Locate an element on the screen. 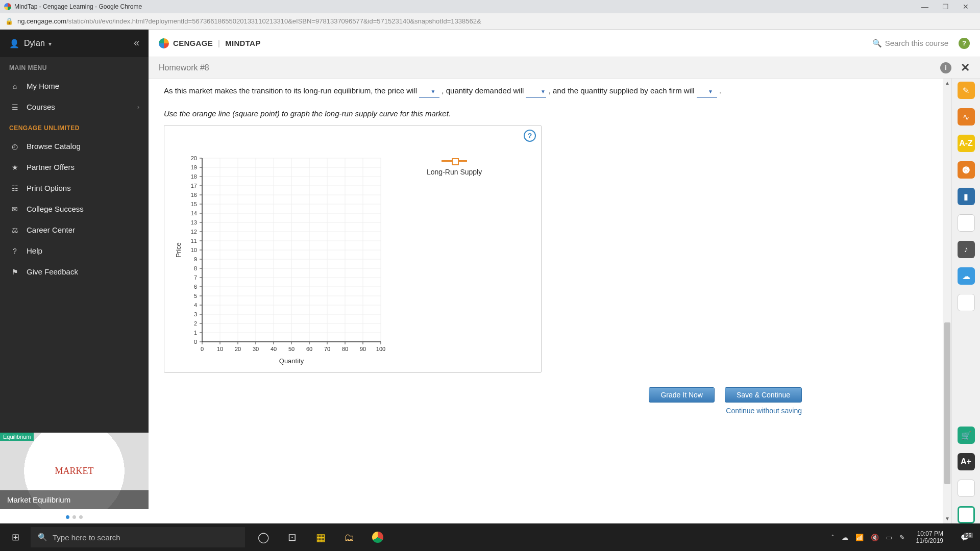  tray-onedrive-icon: ☁ is located at coordinates (845, 538).